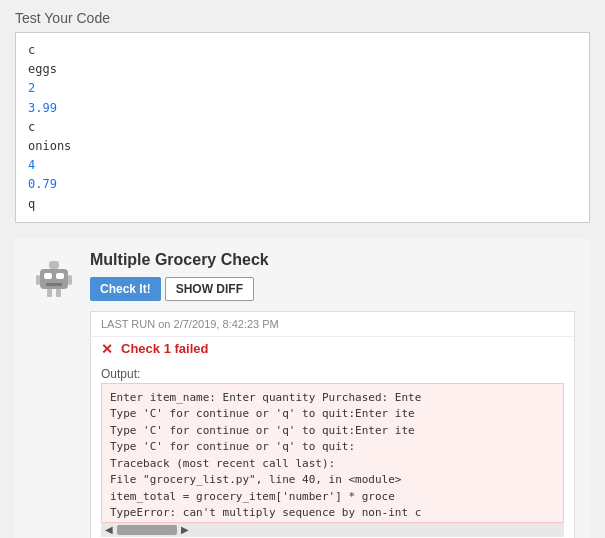 The width and height of the screenshot is (605, 538). What do you see at coordinates (332, 260) in the screenshot?
I see `checker-title: Multiple Grocery Check` at bounding box center [332, 260].